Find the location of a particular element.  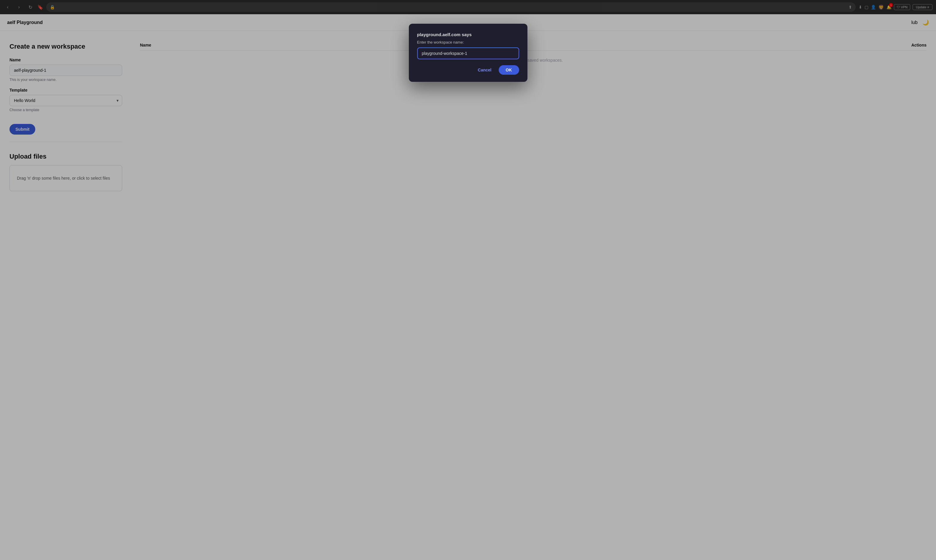

modal-title: playground.aelf.com says is located at coordinates (468, 35).